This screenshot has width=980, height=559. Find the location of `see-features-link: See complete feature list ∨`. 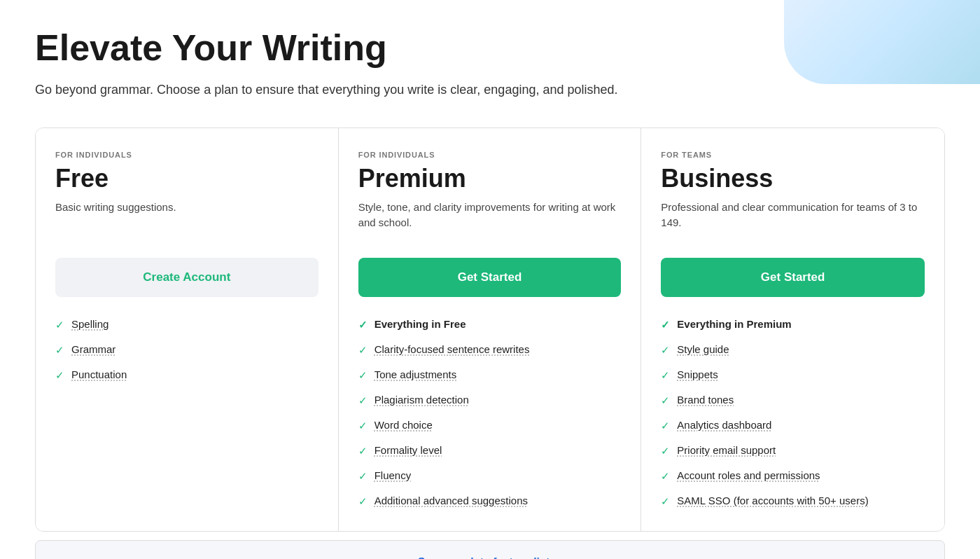

see-features-link: See complete feature list ∨ is located at coordinates (490, 558).